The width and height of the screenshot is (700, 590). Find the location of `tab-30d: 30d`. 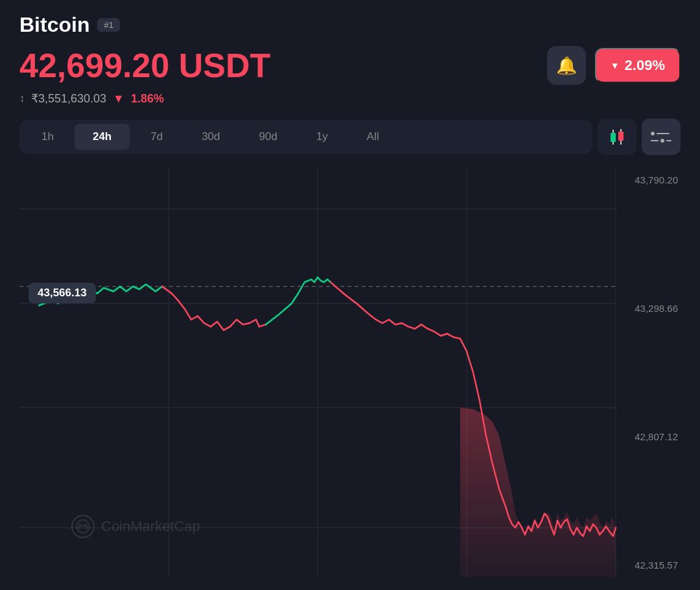

tab-30d: 30d is located at coordinates (211, 137).